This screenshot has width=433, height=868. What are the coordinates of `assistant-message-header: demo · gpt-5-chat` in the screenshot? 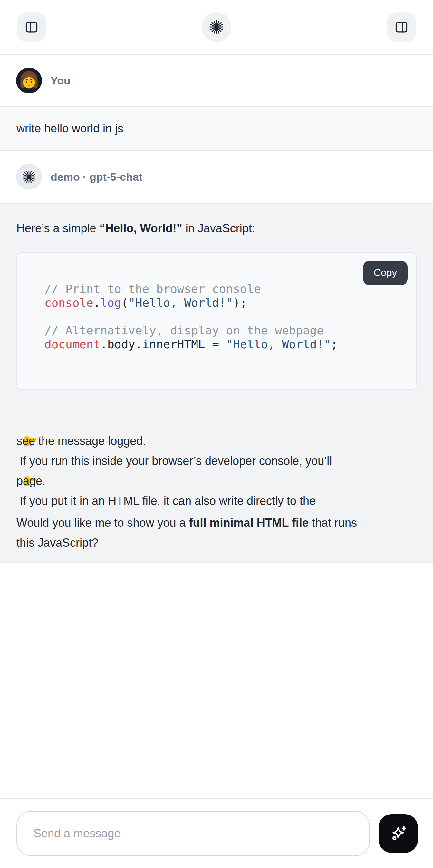 It's located at (216, 177).